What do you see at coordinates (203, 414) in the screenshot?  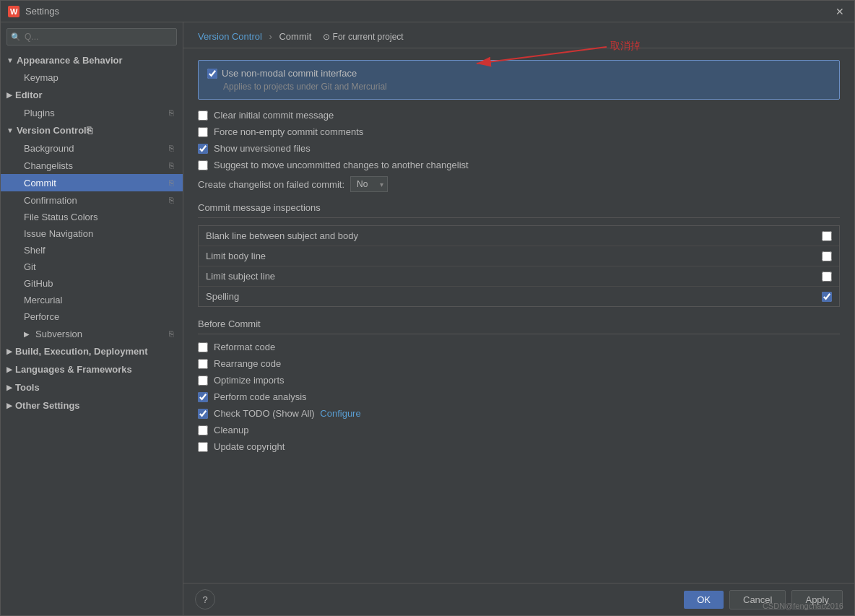 I see `check-todo-checkbox` at bounding box center [203, 414].